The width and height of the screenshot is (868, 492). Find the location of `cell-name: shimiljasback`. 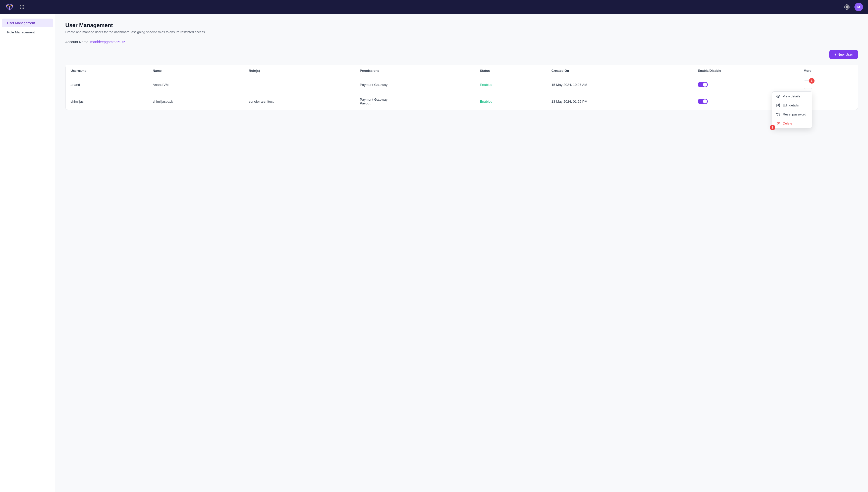

cell-name: shimiljasback is located at coordinates (196, 101).